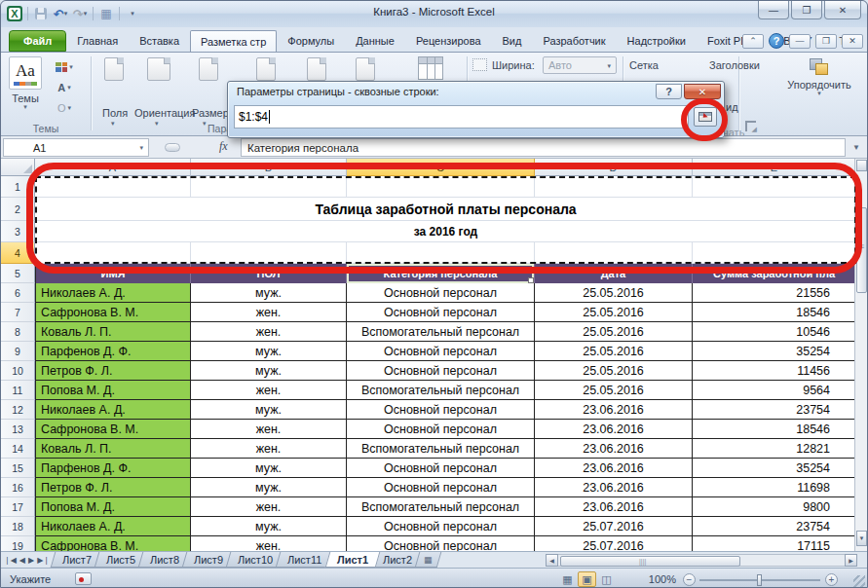 Image resolution: width=868 pixels, height=588 pixels. Describe the element at coordinates (64, 66) in the screenshot. I see `theme-colors-button: ▾` at that location.